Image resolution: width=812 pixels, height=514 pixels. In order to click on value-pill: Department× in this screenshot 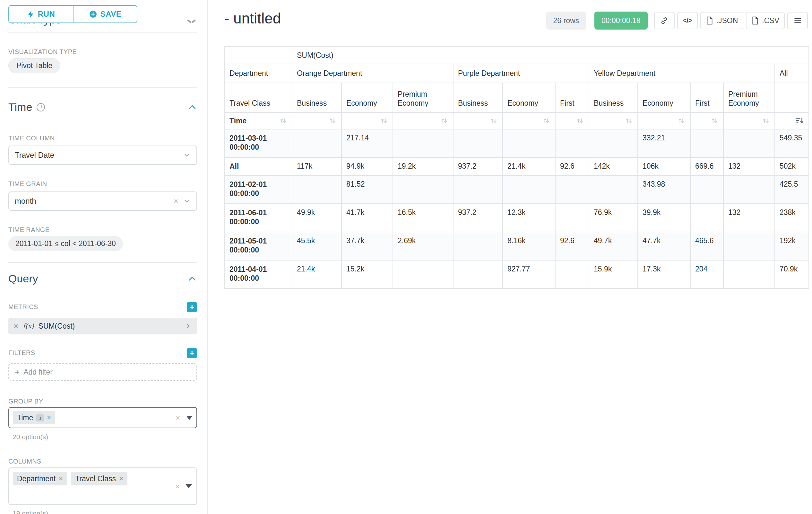, I will do `click(40, 479)`.